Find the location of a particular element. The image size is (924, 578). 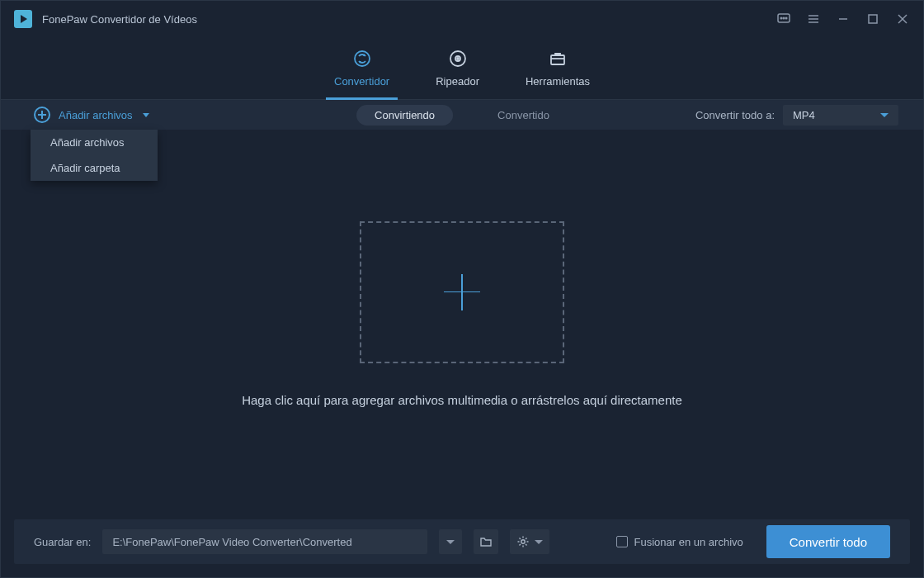

converter-icon is located at coordinates (362, 59).